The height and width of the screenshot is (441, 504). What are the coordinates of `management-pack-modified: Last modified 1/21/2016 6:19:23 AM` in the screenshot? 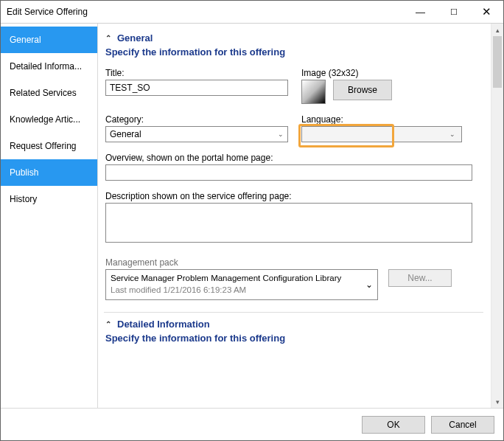 It's located at (225, 291).